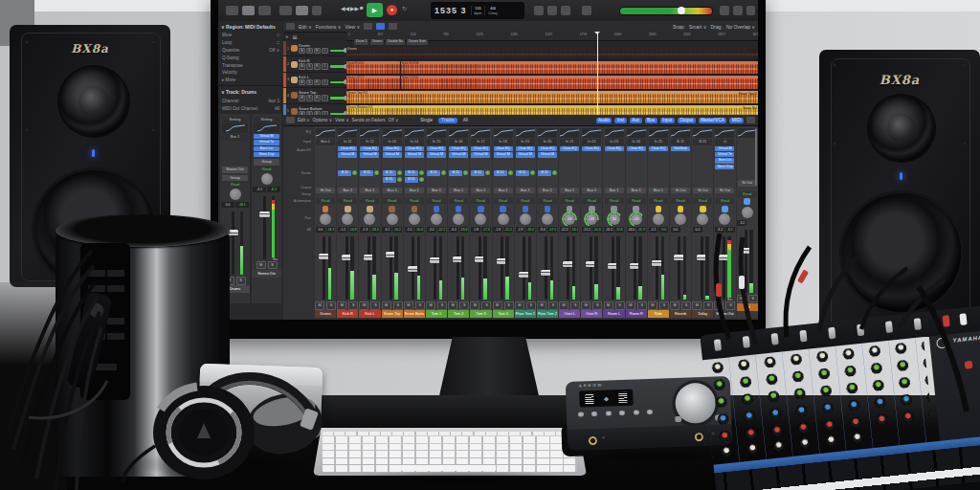 The image size is (980, 490). What do you see at coordinates (552, 11) in the screenshot?
I see `count-in-icon` at bounding box center [552, 11].